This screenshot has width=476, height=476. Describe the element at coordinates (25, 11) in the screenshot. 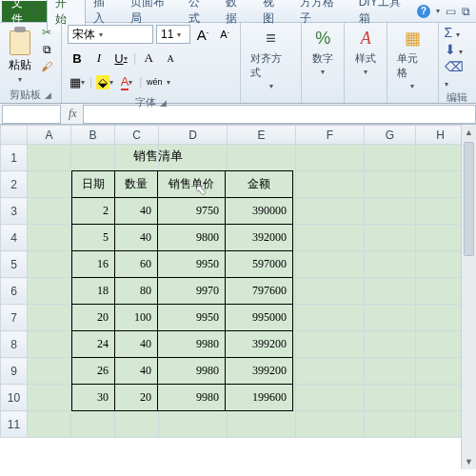

I see `file-tab: 文件 ▾` at that location.